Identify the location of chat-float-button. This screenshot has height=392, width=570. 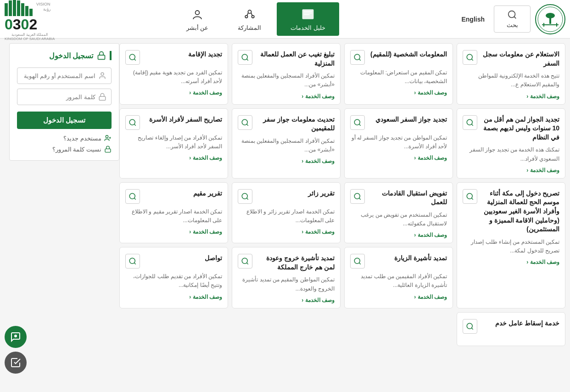
(16, 337).